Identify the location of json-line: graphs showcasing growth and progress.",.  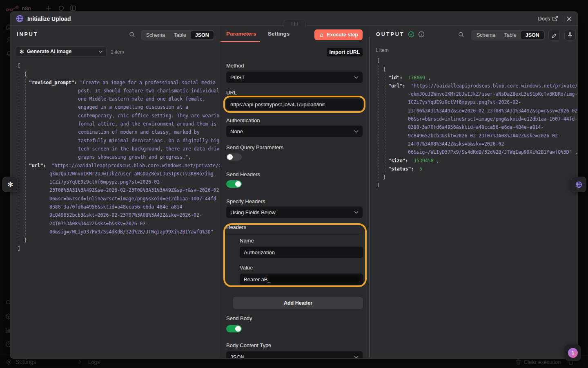
(115, 157).